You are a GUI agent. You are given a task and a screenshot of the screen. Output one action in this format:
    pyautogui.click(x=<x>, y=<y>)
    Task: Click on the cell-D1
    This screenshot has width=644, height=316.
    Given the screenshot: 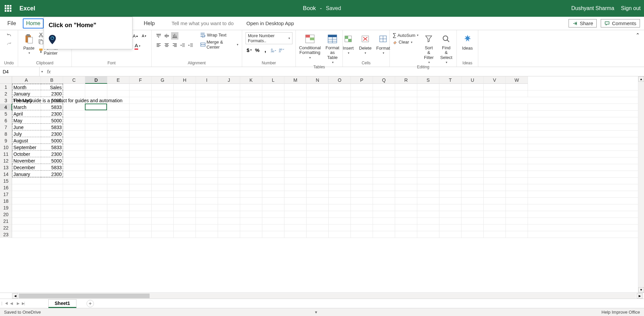 What is the action you would take?
    pyautogui.click(x=96, y=87)
    